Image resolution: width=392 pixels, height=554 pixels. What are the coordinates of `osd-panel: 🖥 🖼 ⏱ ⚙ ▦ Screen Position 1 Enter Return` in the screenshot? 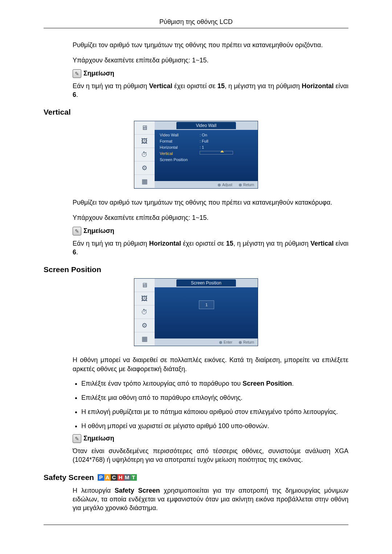 It's located at (196, 312).